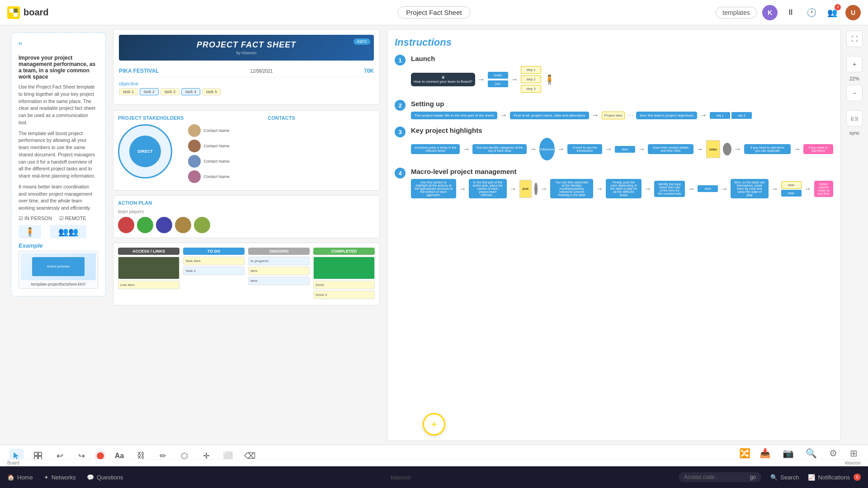 The height and width of the screenshot is (488, 868). Describe the element at coordinates (550, 80) in the screenshot. I see `flow-person-icon: 🧍` at that location.